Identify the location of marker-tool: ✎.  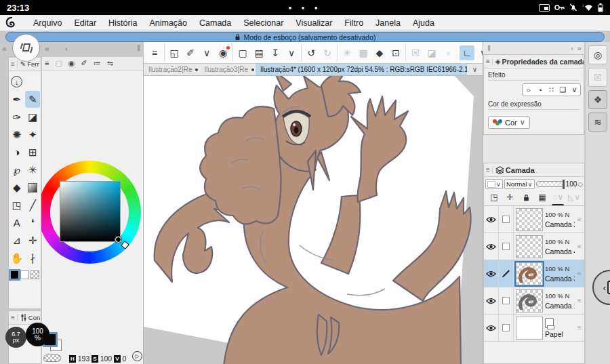
(33, 99).